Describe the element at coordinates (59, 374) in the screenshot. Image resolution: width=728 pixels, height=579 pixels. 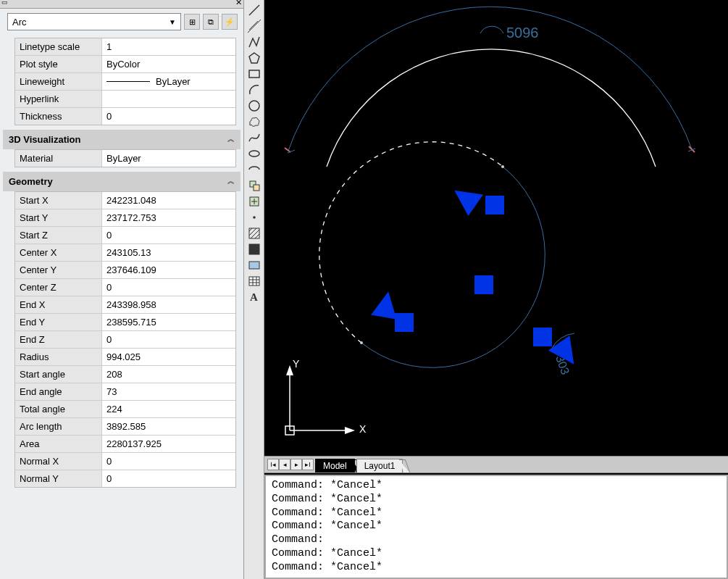
I see `property-label: Start angle` at that location.